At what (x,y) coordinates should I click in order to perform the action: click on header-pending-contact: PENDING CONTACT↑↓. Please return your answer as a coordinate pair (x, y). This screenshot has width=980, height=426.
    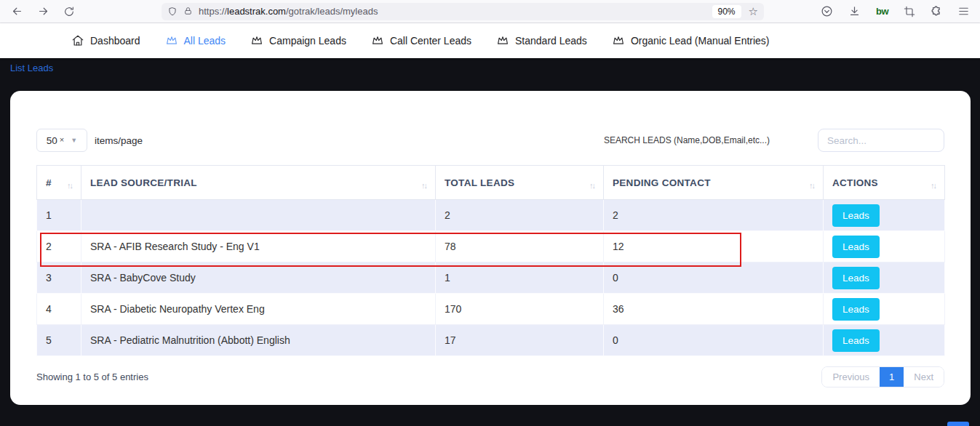
    Looking at the image, I should click on (714, 183).